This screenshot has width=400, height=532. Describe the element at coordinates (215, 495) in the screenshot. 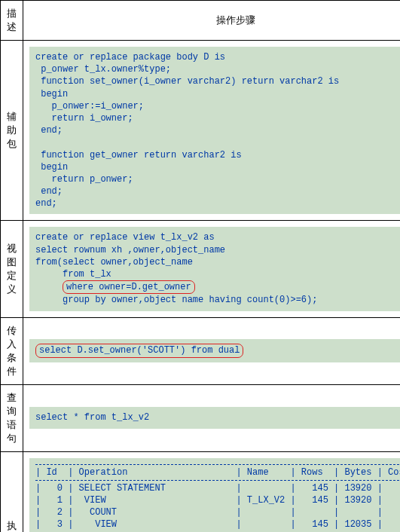

I see `code-block: | Id | Operation | Name | Rows | Bytes |…` at that location.